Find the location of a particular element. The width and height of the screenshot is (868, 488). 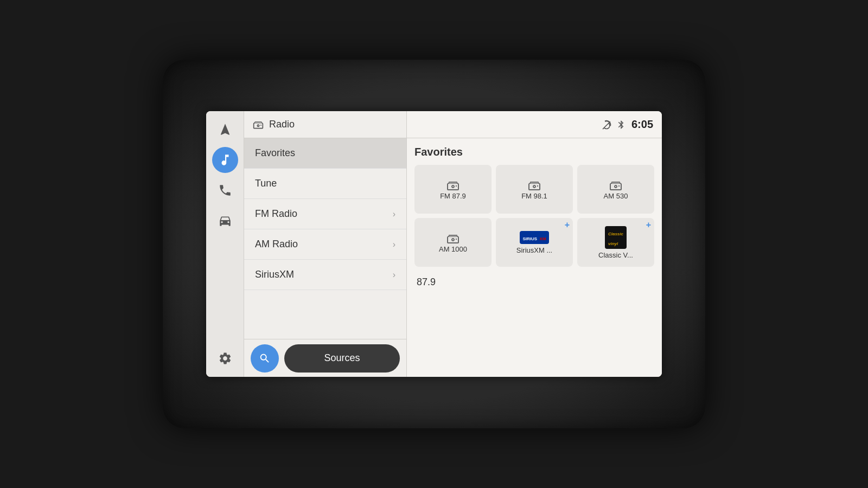

station-label-classic-vinyl: Classic V... is located at coordinates (616, 255).